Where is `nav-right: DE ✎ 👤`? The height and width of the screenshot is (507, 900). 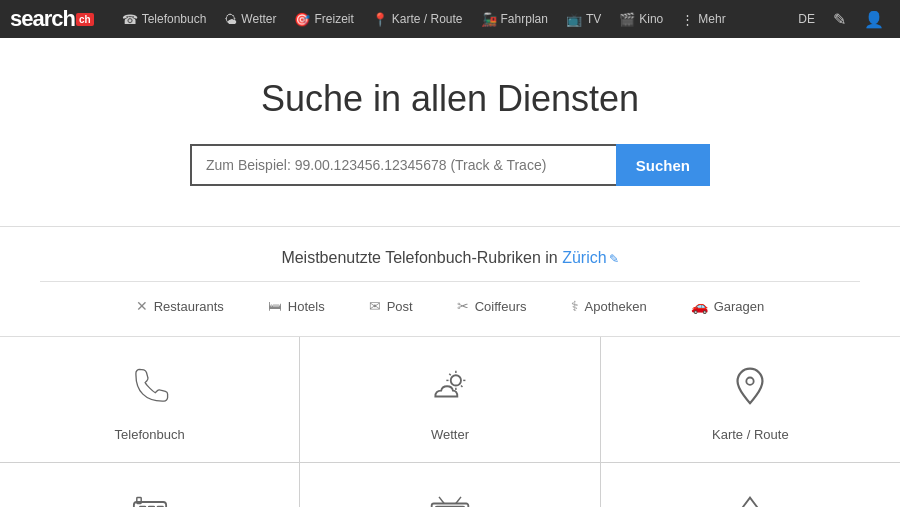 nav-right: DE ✎ 👤 is located at coordinates (841, 20).